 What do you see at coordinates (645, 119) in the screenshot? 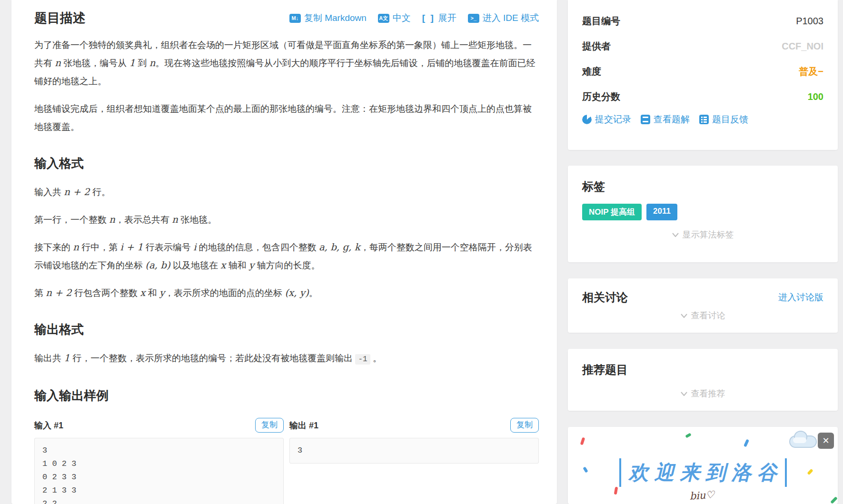
I see `book-icon` at bounding box center [645, 119].